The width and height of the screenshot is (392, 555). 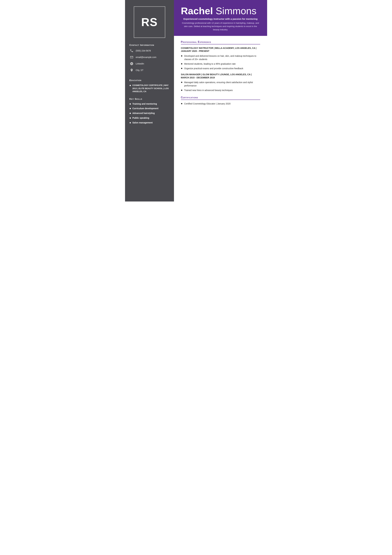 What do you see at coordinates (150, 113) in the screenshot?
I see `skill-item: ● Advanced hairstyling` at bounding box center [150, 113].